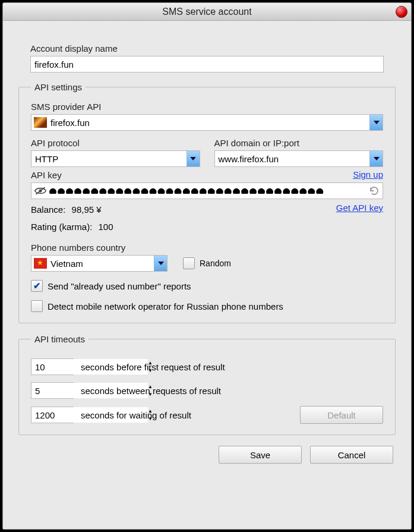  I want to click on first-request-label: seconds before first request of result, so click(153, 367).